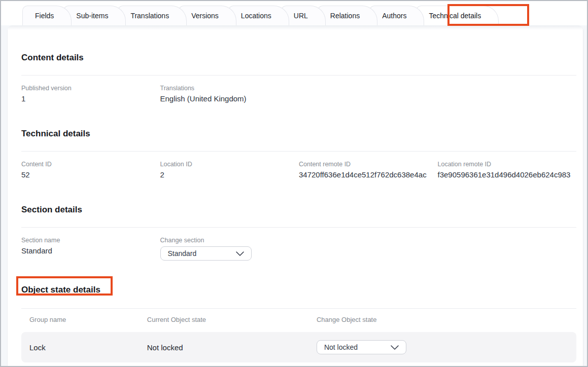 The height and width of the screenshot is (367, 588). Describe the element at coordinates (446, 319) in the screenshot. I see `column-change-object-state: Change Object state` at that location.